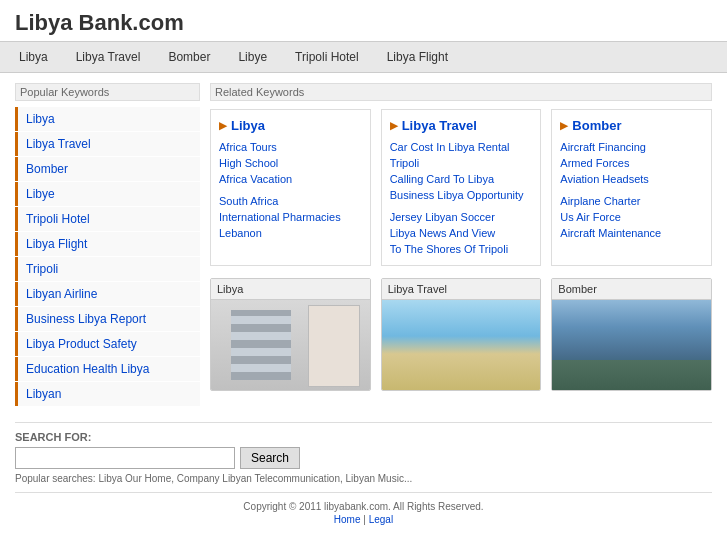 The image size is (727, 545). I want to click on keyword-link: International Pharmacies, so click(280, 217).